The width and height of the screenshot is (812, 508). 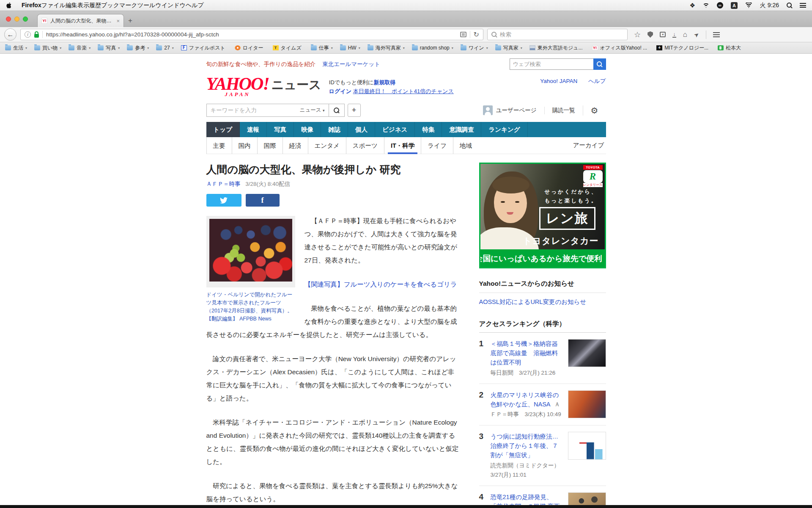 I want to click on subnav-item: 地域, so click(x=466, y=146).